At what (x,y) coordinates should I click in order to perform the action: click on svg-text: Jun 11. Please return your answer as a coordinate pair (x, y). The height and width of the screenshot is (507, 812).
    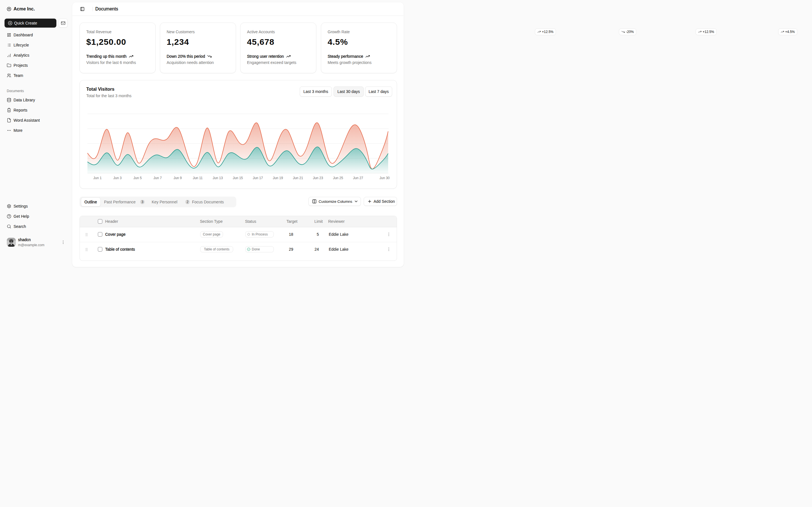
    Looking at the image, I should click on (198, 178).